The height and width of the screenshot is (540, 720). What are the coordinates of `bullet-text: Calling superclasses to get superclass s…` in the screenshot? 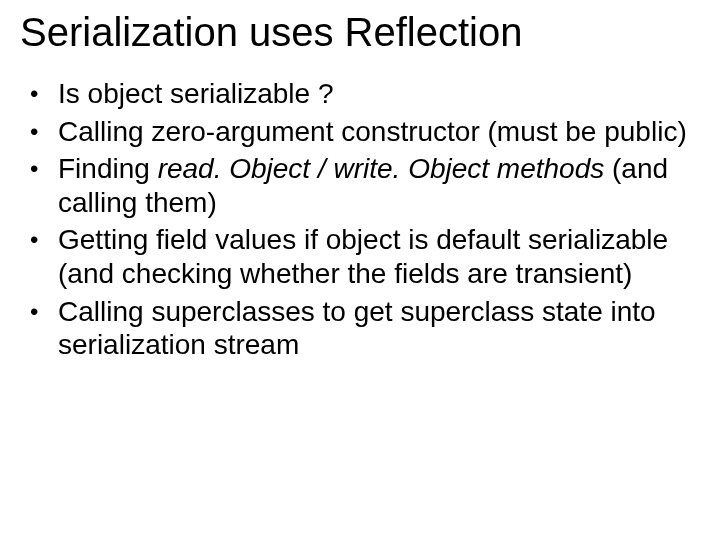 It's located at (357, 328).